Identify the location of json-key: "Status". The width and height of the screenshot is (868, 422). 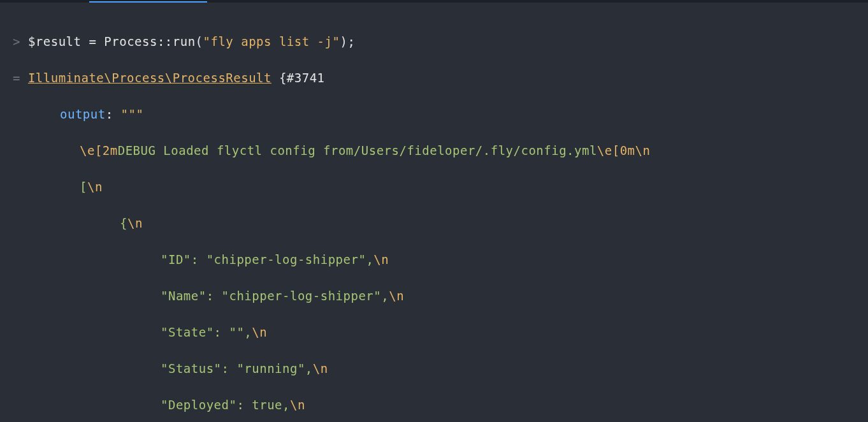
(191, 368).